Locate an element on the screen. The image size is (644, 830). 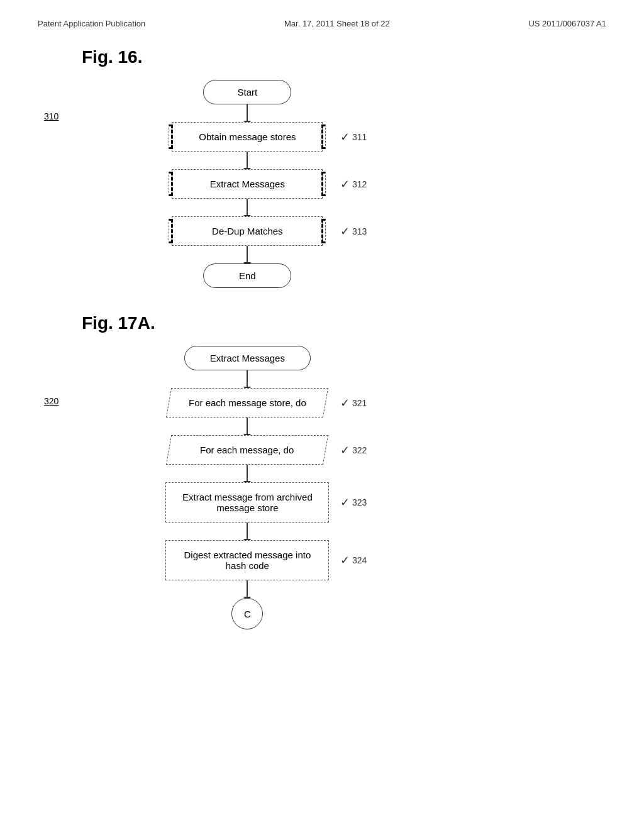
node-312-row: Extract Messages ✓ 312 is located at coordinates (247, 184).